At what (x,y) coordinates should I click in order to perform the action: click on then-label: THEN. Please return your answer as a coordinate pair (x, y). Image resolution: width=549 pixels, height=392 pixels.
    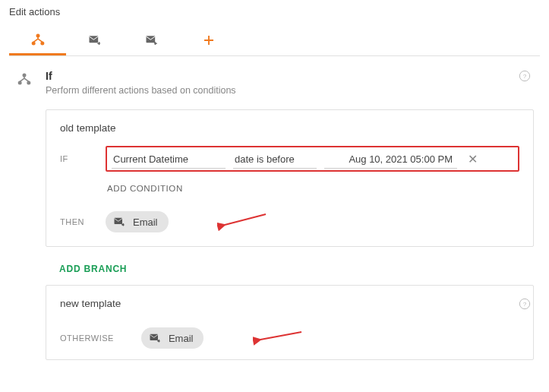
    Looking at the image, I should click on (77, 222).